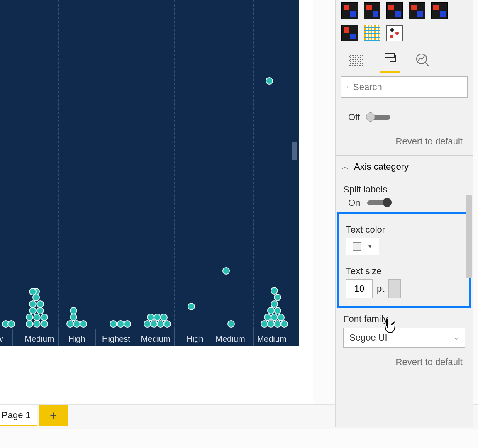 This screenshot has width=478, height=448. What do you see at coordinates (423, 60) in the screenshot?
I see `analytics-icon` at bounding box center [423, 60].